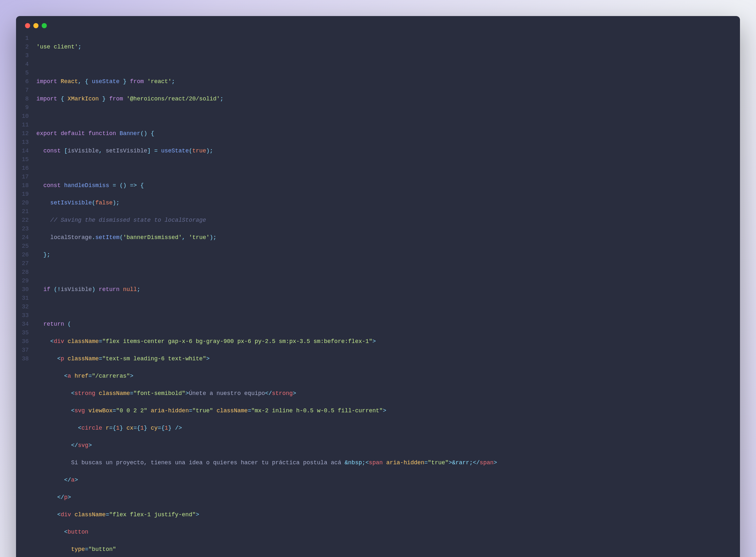  What do you see at coordinates (26, 272) in the screenshot?
I see `line-number: 28` at bounding box center [26, 272].